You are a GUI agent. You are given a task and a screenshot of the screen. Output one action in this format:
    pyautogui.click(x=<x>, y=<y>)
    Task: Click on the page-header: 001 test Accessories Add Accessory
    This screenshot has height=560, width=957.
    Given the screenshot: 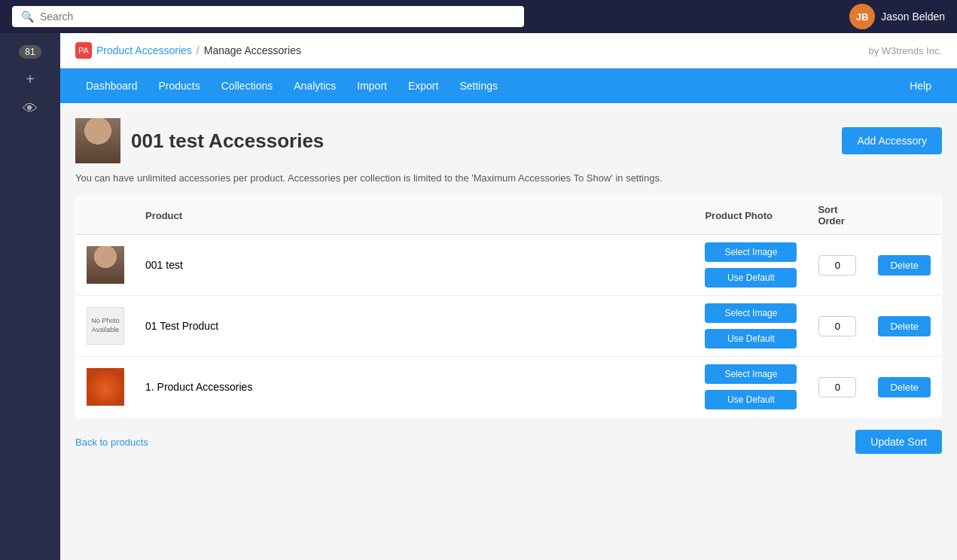 What is the action you would take?
    pyautogui.click(x=509, y=141)
    